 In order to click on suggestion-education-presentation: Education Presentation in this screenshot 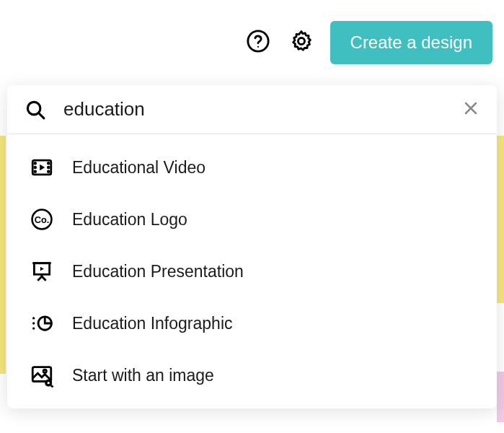, I will do `click(252, 271)`.